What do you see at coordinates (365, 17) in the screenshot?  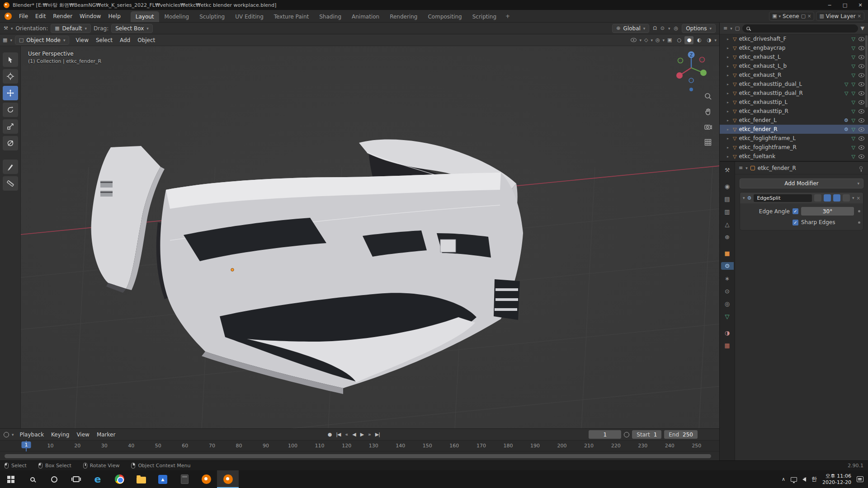 I see `workspace-tab: Animation` at bounding box center [365, 17].